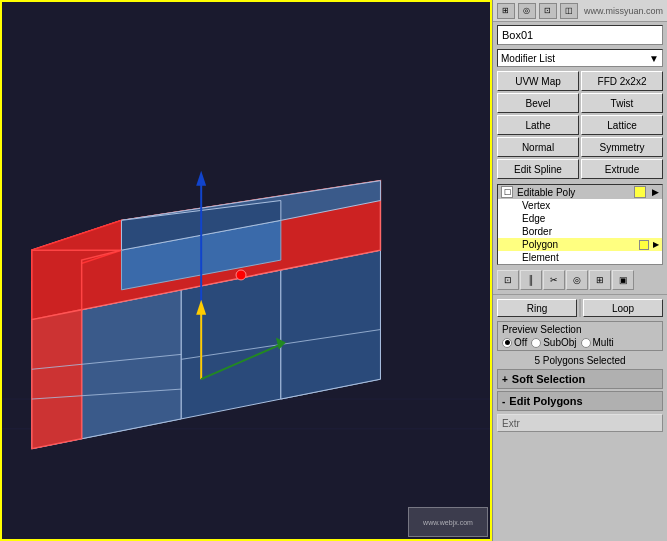 The height and width of the screenshot is (541, 667). I want to click on extrude-btn: Extrude, so click(622, 169).